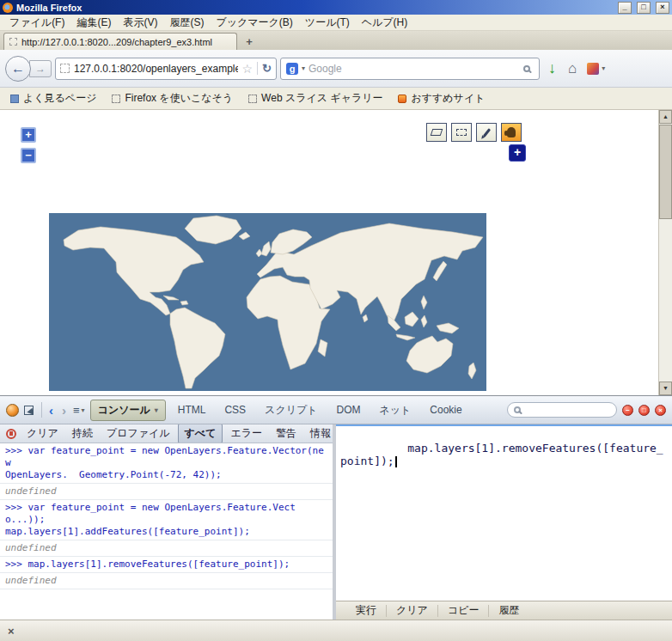 This screenshot has width=672, height=641. What do you see at coordinates (402, 99) in the screenshot?
I see `bookmark-rss-icon` at bounding box center [402, 99].